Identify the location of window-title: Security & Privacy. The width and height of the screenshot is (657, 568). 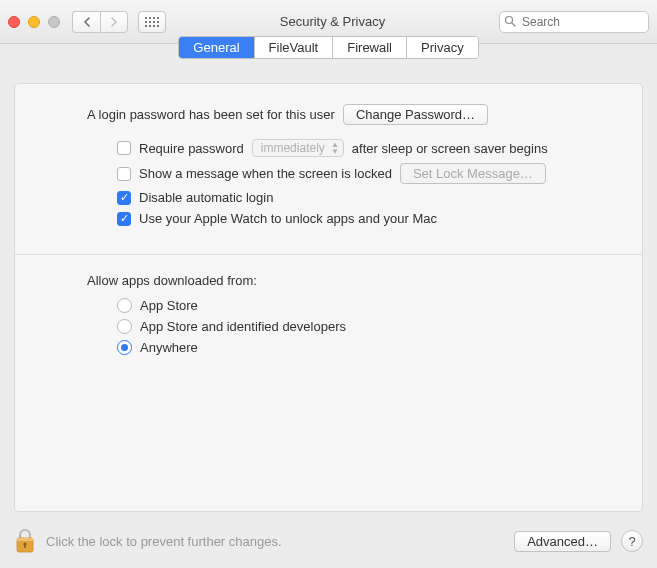
(332, 22).